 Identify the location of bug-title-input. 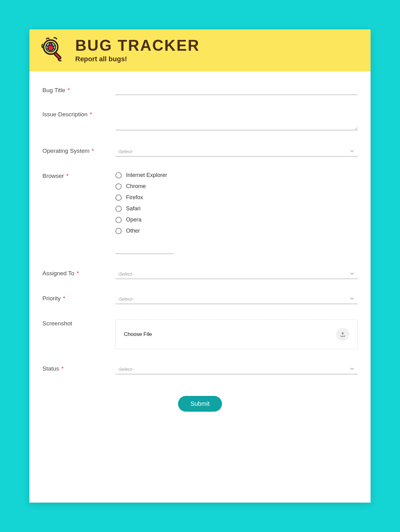
(237, 91).